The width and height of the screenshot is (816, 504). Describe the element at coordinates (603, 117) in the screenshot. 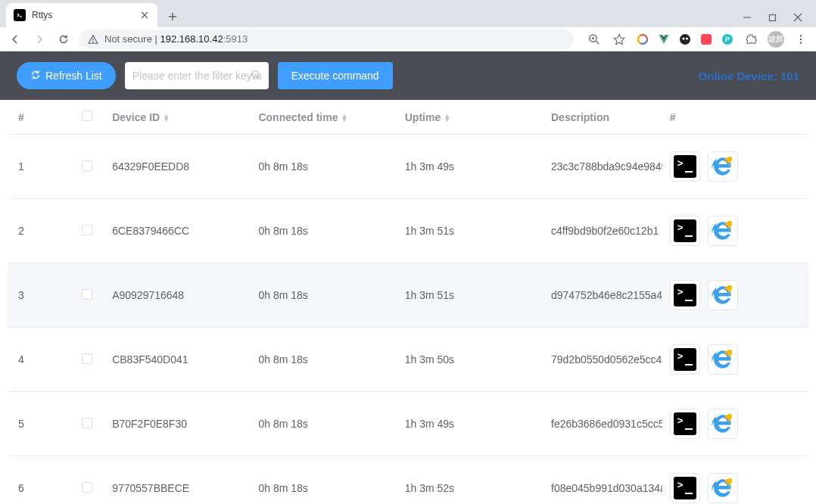

I see `col-header-description: Description` at that location.